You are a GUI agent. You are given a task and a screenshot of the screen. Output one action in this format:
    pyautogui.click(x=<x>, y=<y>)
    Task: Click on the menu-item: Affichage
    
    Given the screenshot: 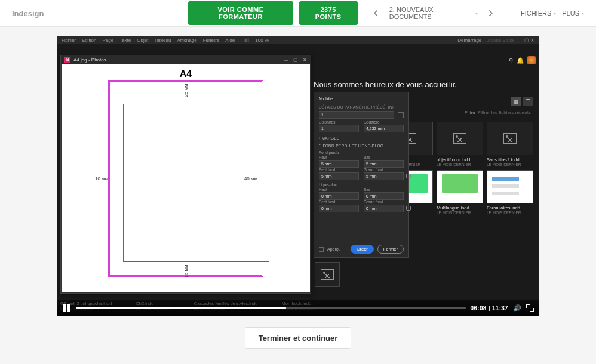 What is the action you would take?
    pyautogui.click(x=186, y=41)
    